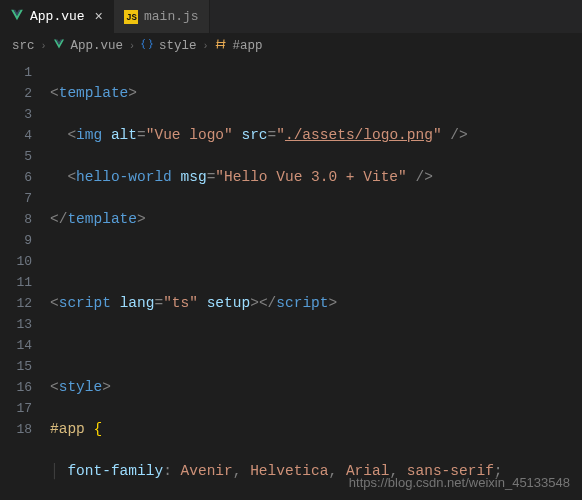  Describe the element at coordinates (291, 17) in the screenshot. I see `tabs-bar: App.vue × JS main.js` at that location.